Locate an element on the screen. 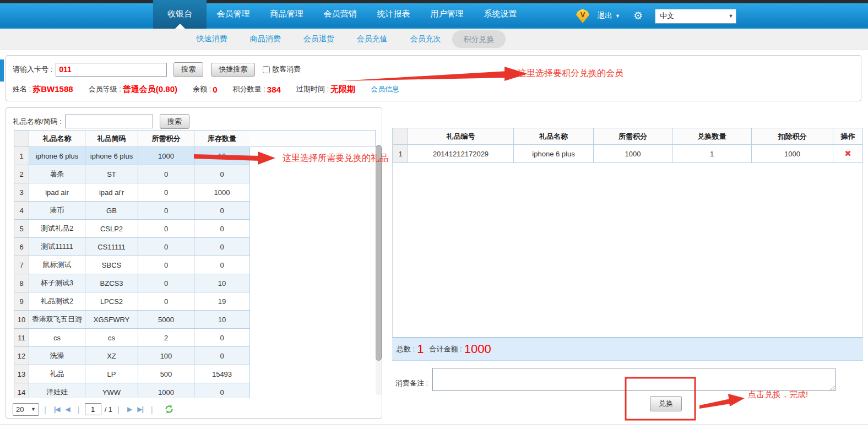 The image size is (868, 445). column-header: 所需积分 is located at coordinates (633, 137).